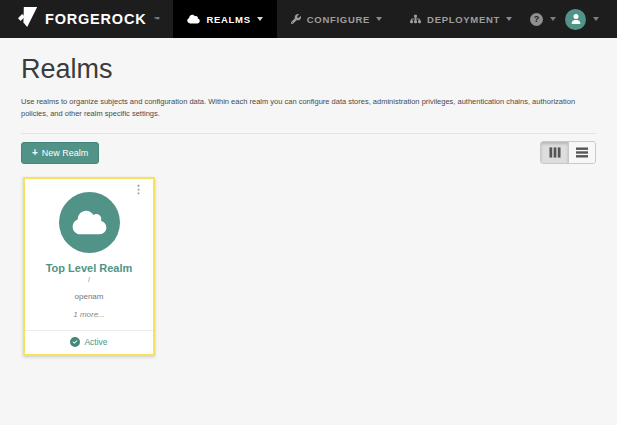 This screenshot has width=617, height=425. Describe the element at coordinates (89, 342) in the screenshot. I see `realm-status-footer: Active` at that location.